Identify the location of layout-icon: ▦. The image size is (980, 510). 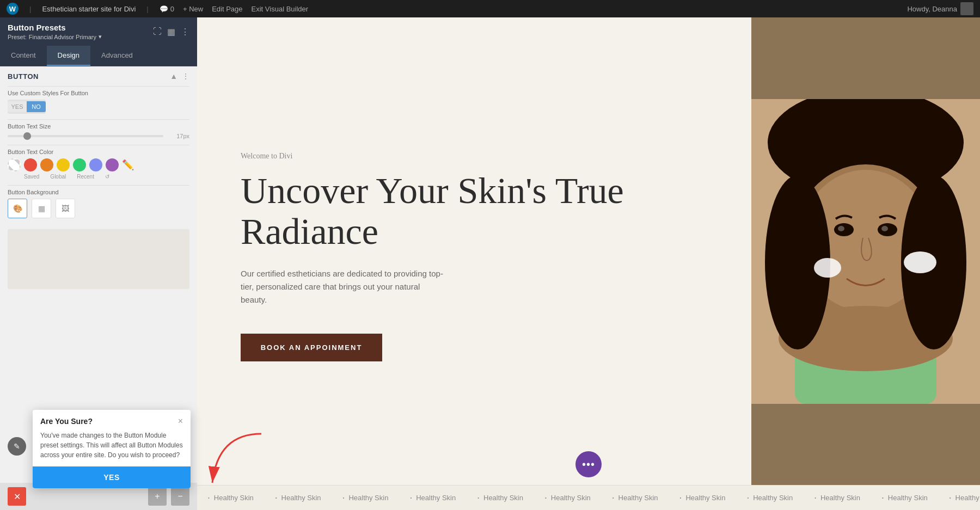
(171, 32).